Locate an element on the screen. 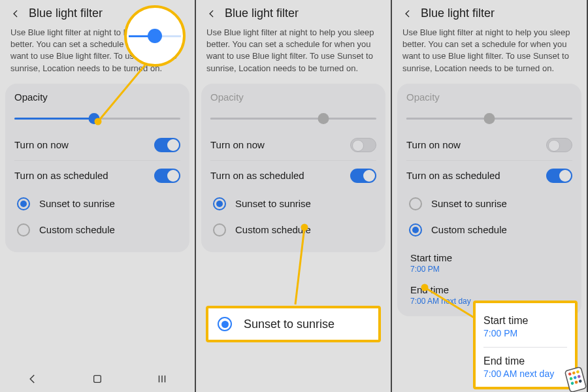  schedule-option-custom: Custom schedule is located at coordinates (97, 230).